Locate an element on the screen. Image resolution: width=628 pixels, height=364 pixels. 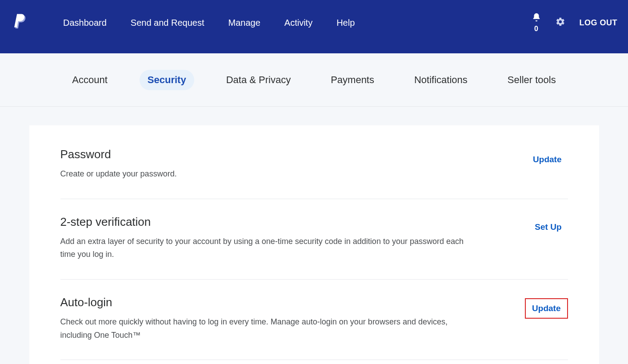
subnav-seller-tools: Seller tools is located at coordinates (532, 80).